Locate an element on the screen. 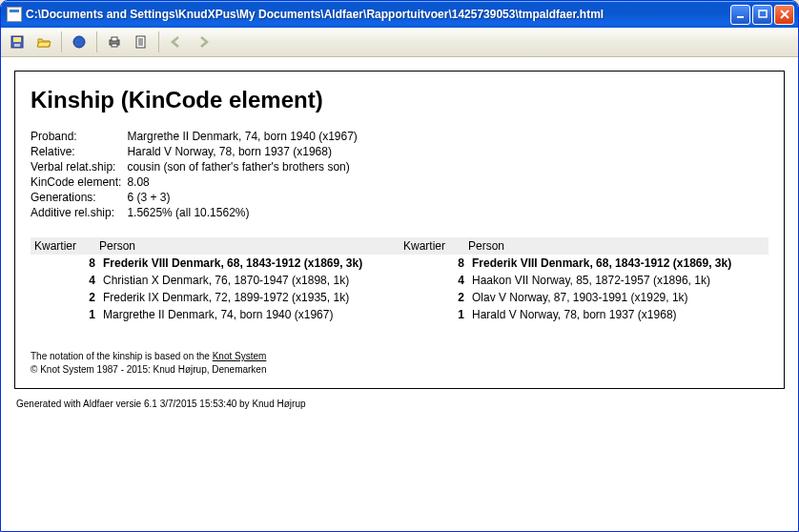  label-kincode: KinCode element: is located at coordinates (78, 182).